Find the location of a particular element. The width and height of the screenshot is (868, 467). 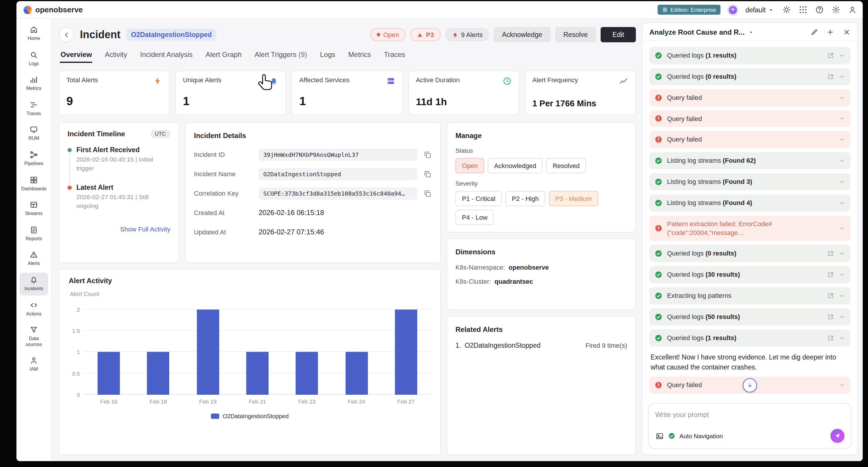

image-upload-icon is located at coordinates (660, 436).